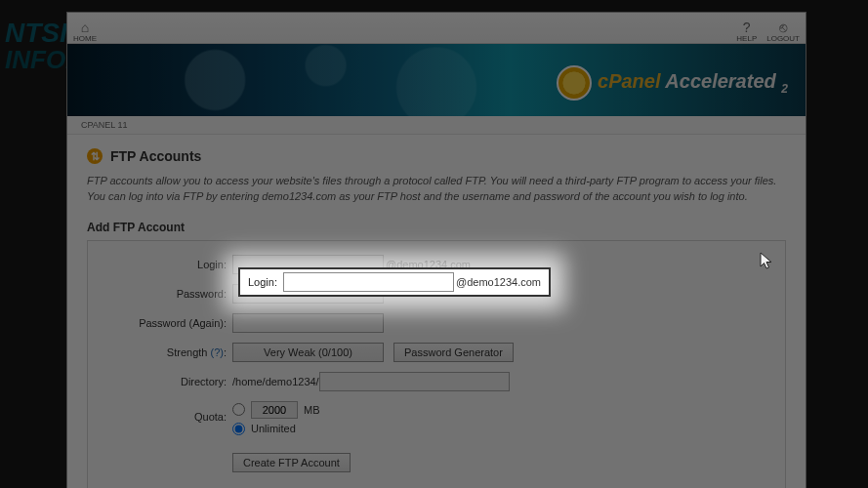 Image resolution: width=868 pixels, height=488 pixels. Describe the element at coordinates (672, 83) in the screenshot. I see `brand-block: cPanel Accelerated 2` at that location.